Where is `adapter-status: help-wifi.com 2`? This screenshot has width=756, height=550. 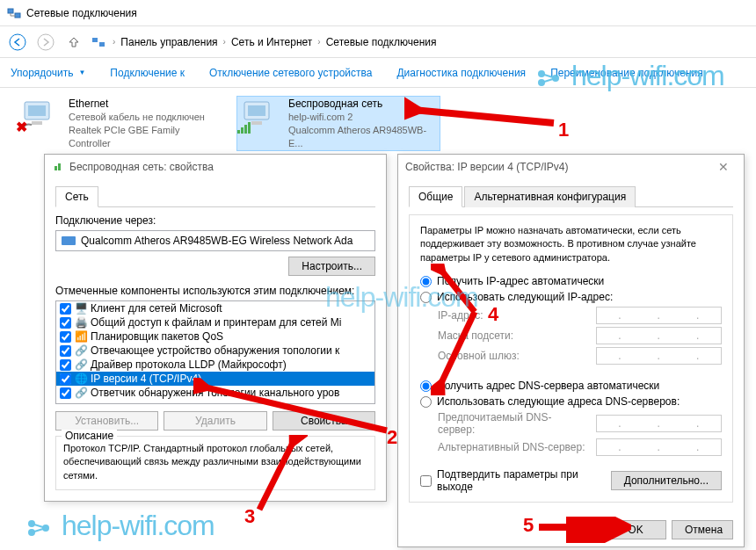
adapter-status: help-wifi.com 2 is located at coordinates (364, 118).